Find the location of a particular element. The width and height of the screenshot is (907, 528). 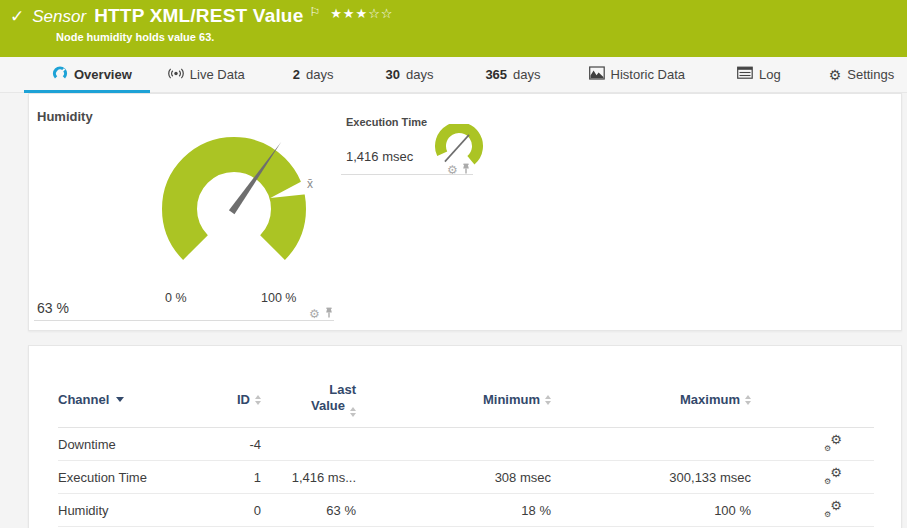

channel-id: 0 is located at coordinates (231, 510).